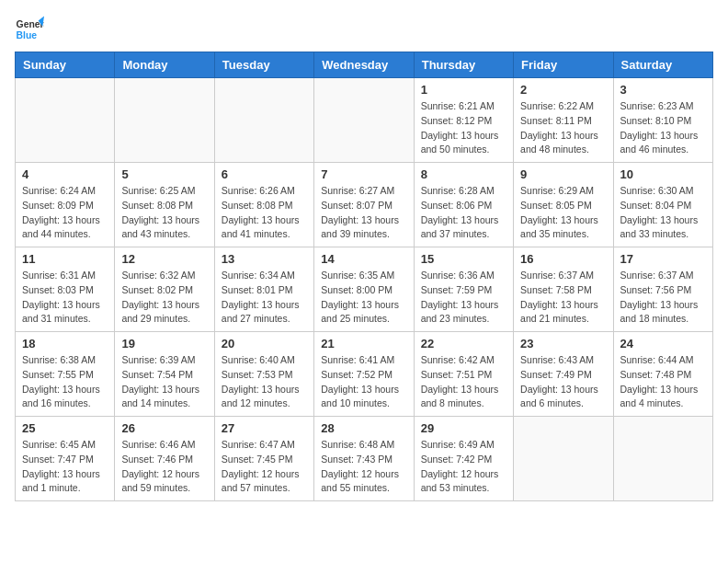 The height and width of the screenshot is (563, 728). Describe the element at coordinates (29, 29) in the screenshot. I see `logo: General Blue` at that location.